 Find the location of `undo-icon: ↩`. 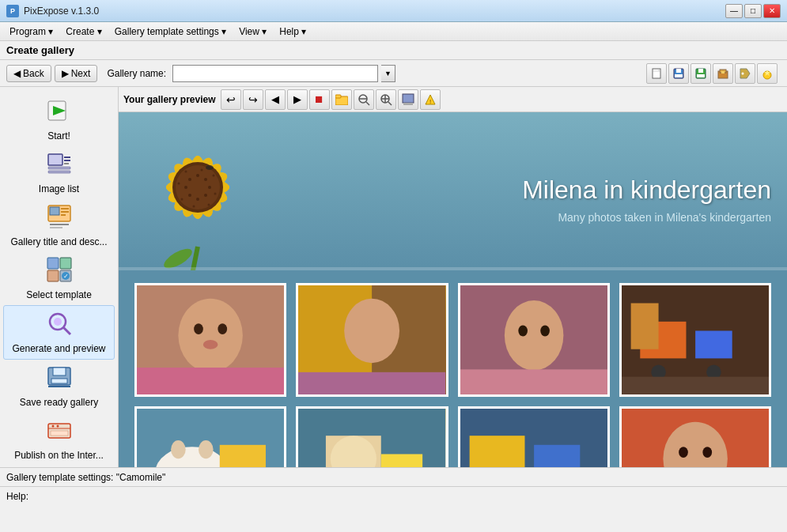

undo-icon: ↩ is located at coordinates (231, 100).